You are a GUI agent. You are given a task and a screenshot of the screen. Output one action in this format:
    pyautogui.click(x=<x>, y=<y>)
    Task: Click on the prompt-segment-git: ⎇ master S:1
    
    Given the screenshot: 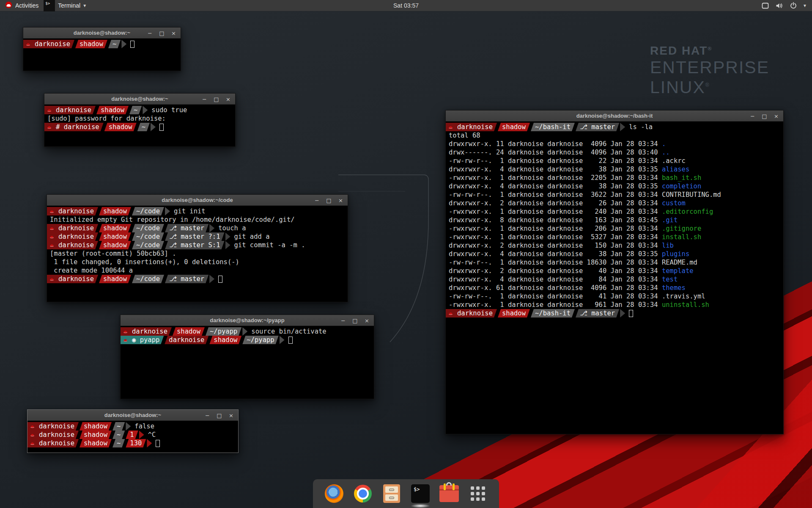 What is the action you would take?
    pyautogui.click(x=195, y=245)
    